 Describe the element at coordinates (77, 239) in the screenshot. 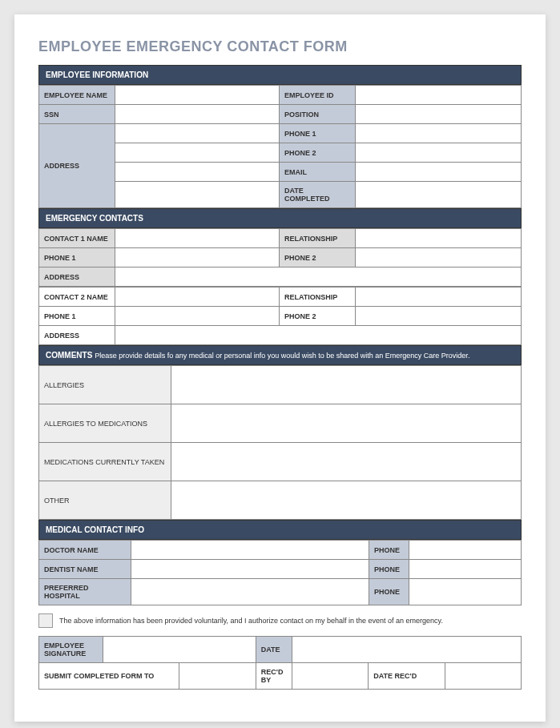

I see `contact1-name-label: CONTACT 1 NAME` at that location.